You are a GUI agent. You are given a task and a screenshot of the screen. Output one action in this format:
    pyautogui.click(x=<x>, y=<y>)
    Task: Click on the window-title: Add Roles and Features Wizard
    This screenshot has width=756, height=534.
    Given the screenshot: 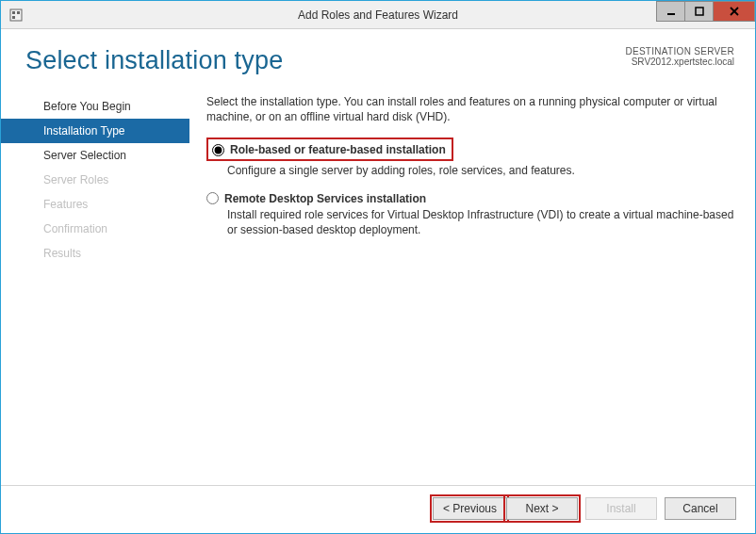 What is the action you would take?
    pyautogui.click(x=378, y=15)
    